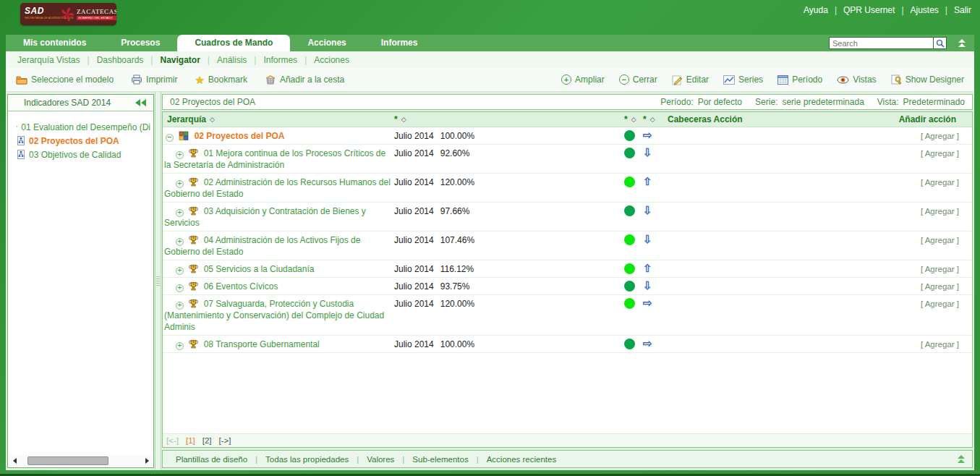 The height and width of the screenshot is (476, 980). I want to click on scorecard-link: 06 Eventos Cívicos, so click(242, 286).